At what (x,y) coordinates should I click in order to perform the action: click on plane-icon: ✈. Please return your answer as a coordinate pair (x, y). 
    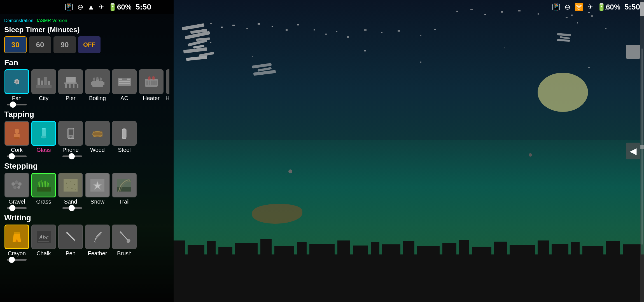
    Looking at the image, I should click on (101, 7).